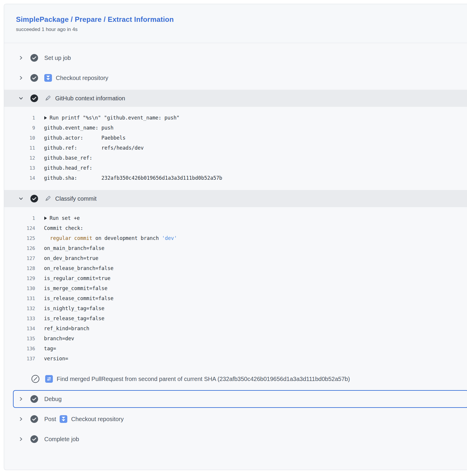  I want to click on line-number: 130, so click(19, 289).